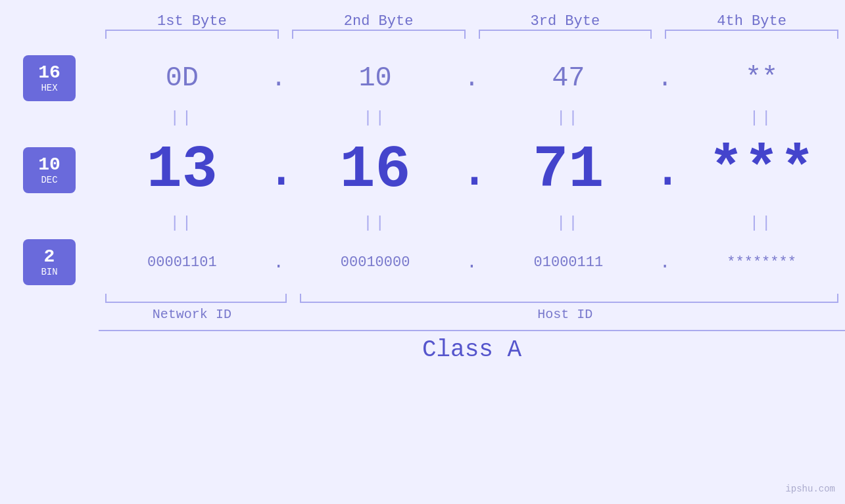  What do you see at coordinates (49, 118) in the screenshot?
I see `equals-label-spacer1` at bounding box center [49, 118].